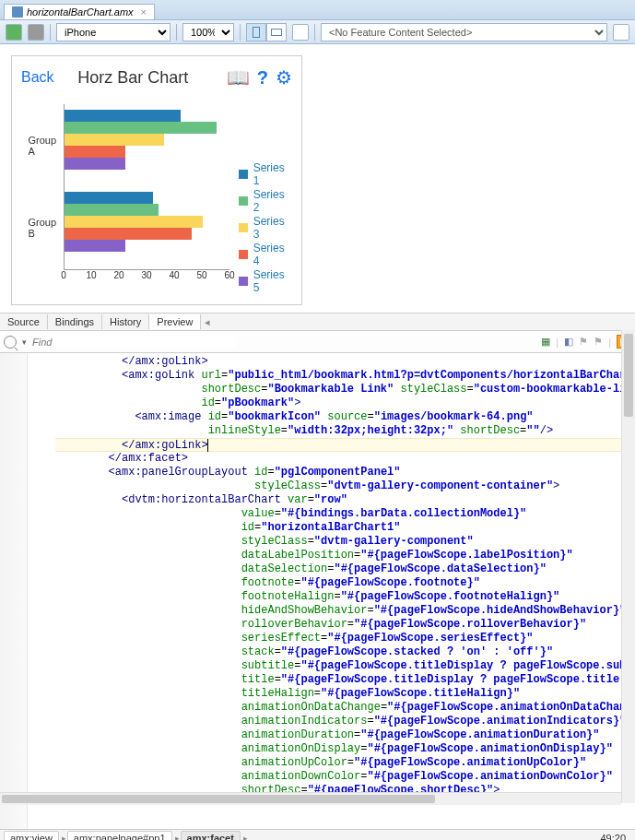  What do you see at coordinates (284, 77) in the screenshot?
I see `gear-icon: ⚙` at bounding box center [284, 77].